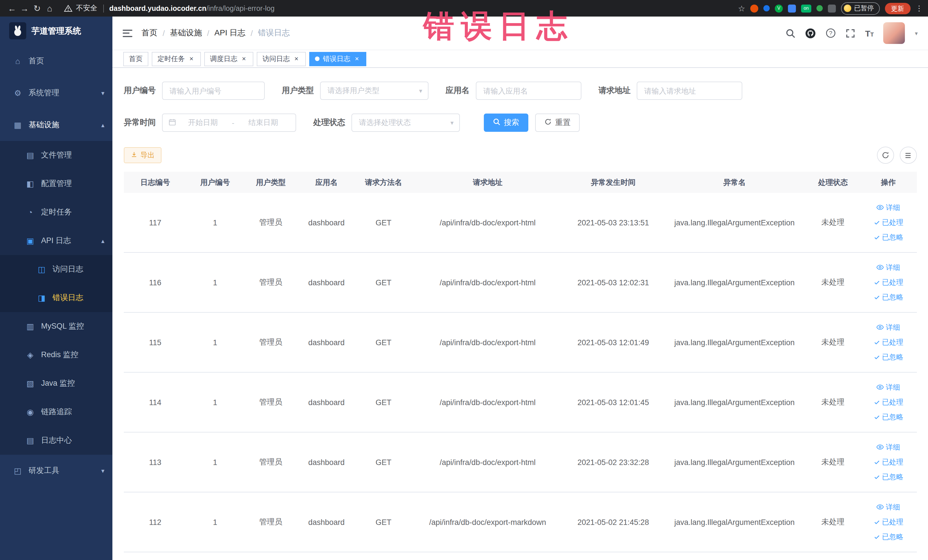 The image size is (928, 560). What do you see at coordinates (56, 471) in the screenshot?
I see `sidebar-item-dev-tools: ◰ 研发工具 ▾` at bounding box center [56, 471].